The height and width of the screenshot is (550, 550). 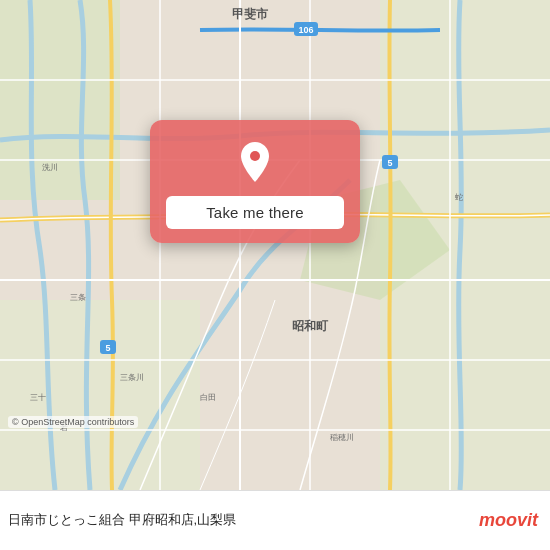 What do you see at coordinates (342, 438) in the screenshot?
I see `svg-text: 稲穂川` at bounding box center [342, 438].